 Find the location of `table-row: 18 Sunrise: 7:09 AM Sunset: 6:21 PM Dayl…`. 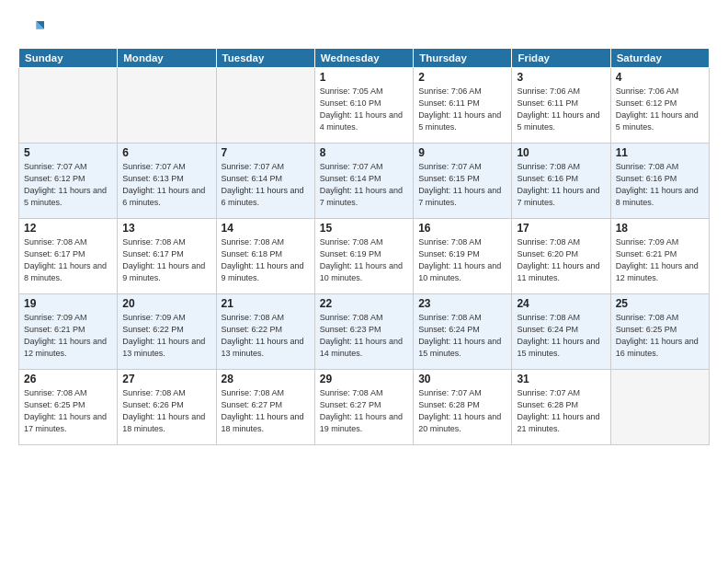

table-row: 18 Sunrise: 7:09 AM Sunset: 6:21 PM Dayl… is located at coordinates (660, 257).